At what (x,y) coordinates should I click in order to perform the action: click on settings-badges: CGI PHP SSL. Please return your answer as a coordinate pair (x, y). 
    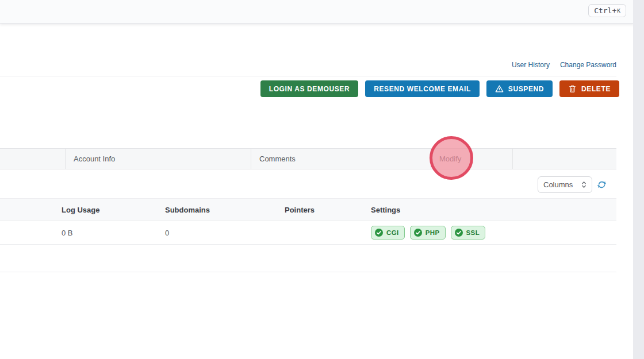
    Looking at the image, I should click on (493, 233).